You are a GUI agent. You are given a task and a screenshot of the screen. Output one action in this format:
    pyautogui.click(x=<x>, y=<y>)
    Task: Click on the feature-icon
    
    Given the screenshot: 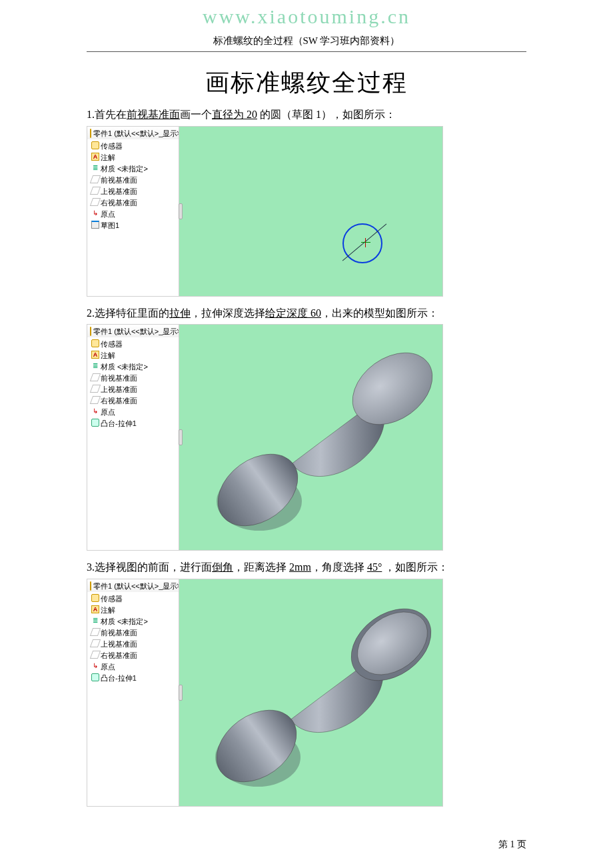 What is the action you would take?
    pyautogui.click(x=95, y=677)
    